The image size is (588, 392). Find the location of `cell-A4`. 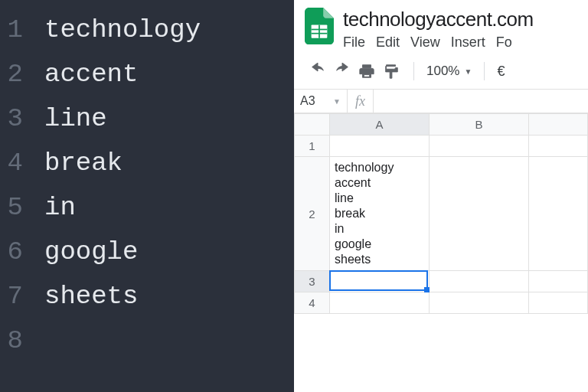

cell-A4 is located at coordinates (380, 303).